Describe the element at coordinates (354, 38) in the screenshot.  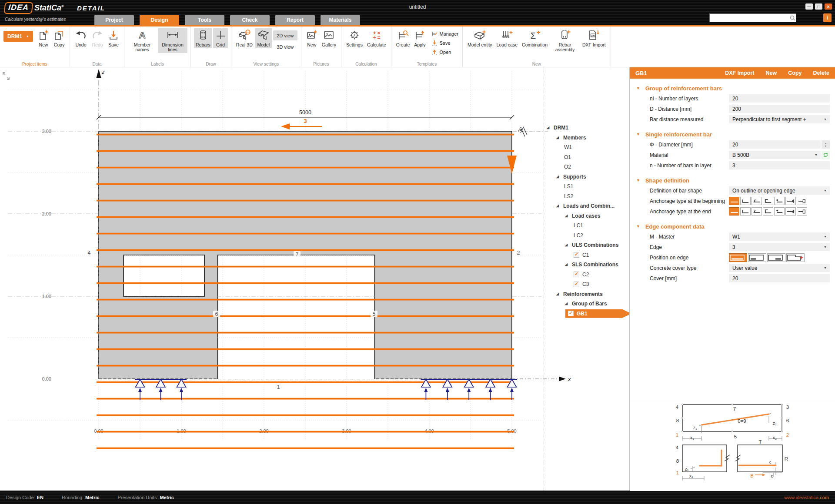
I see `ribbon-button-settings: Settings` at that location.